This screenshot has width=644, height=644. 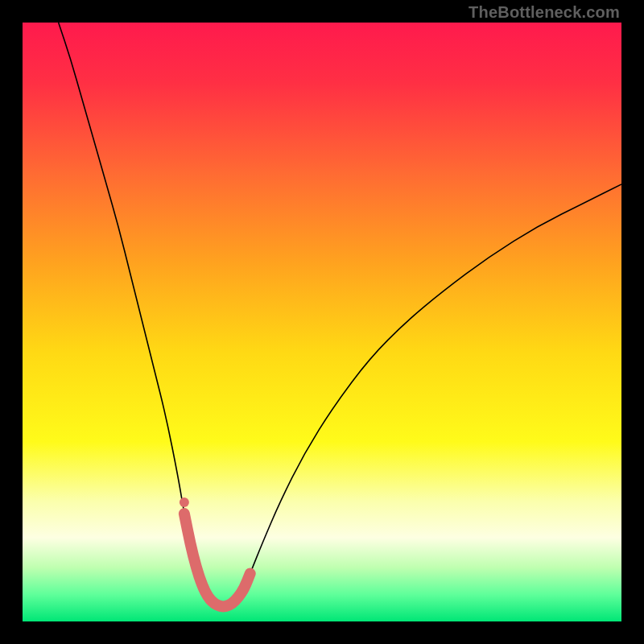 What do you see at coordinates (544, 13) in the screenshot?
I see `watermark-text: TheBottleneck.com` at bounding box center [544, 13].